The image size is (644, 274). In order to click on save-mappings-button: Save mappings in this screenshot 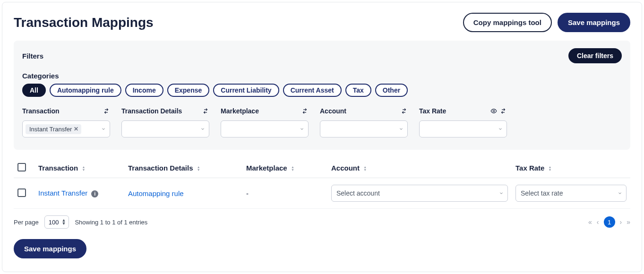, I will do `click(594, 23)`.